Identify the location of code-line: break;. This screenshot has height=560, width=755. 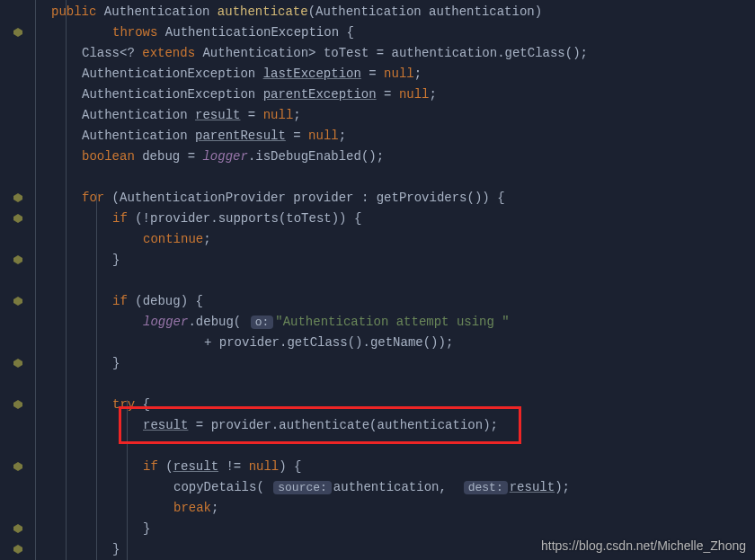
(196, 508).